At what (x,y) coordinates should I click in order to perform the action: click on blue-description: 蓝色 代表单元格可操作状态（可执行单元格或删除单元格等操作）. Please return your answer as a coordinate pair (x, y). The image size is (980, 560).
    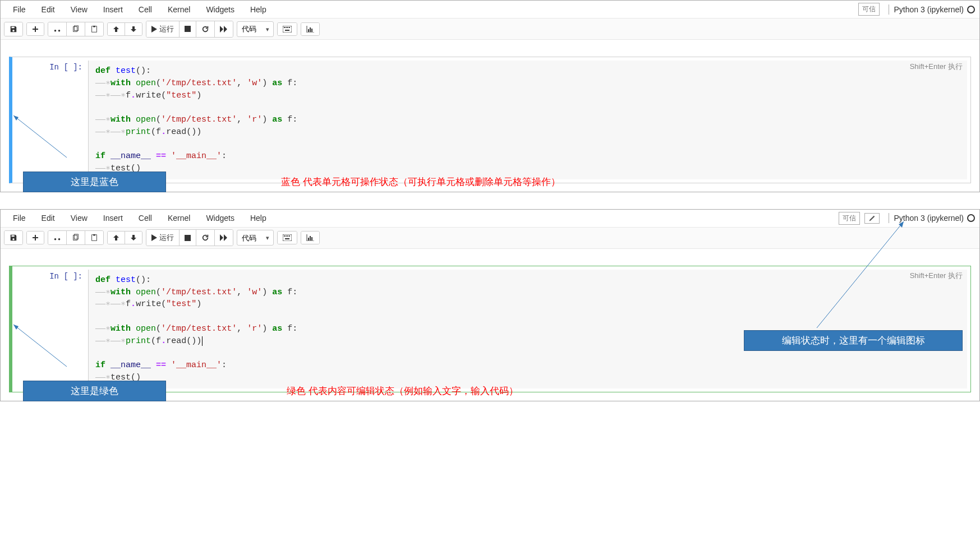
    Looking at the image, I should click on (421, 182).